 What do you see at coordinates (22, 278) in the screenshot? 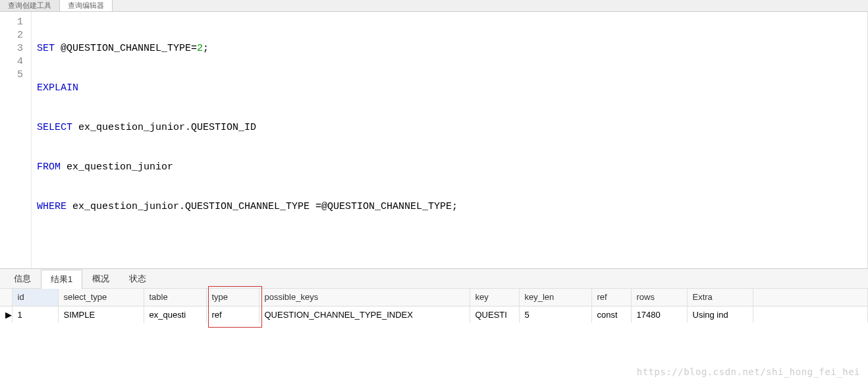
I see `tab-info: 信息` at bounding box center [22, 278].